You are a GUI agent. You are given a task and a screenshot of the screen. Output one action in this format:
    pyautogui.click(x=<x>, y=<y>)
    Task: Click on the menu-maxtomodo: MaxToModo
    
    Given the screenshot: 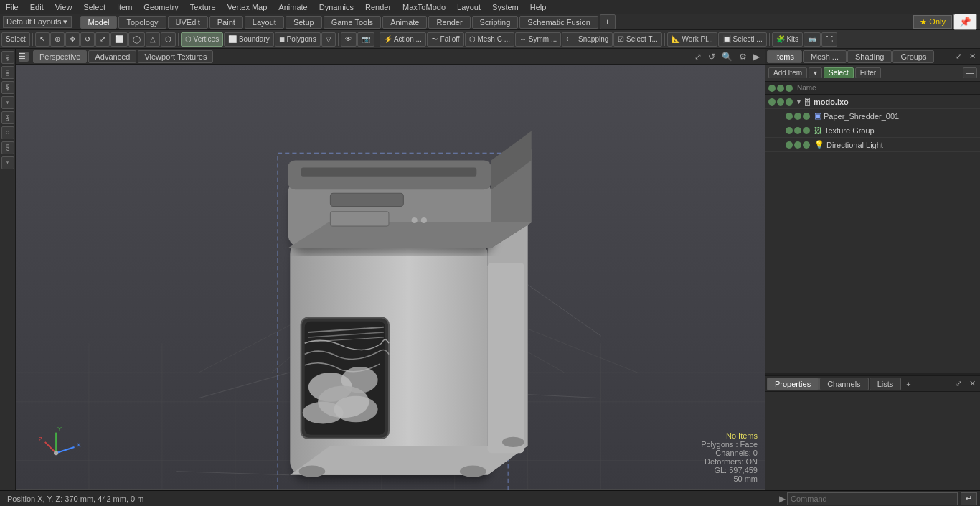 What is the action you would take?
    pyautogui.click(x=424, y=7)
    